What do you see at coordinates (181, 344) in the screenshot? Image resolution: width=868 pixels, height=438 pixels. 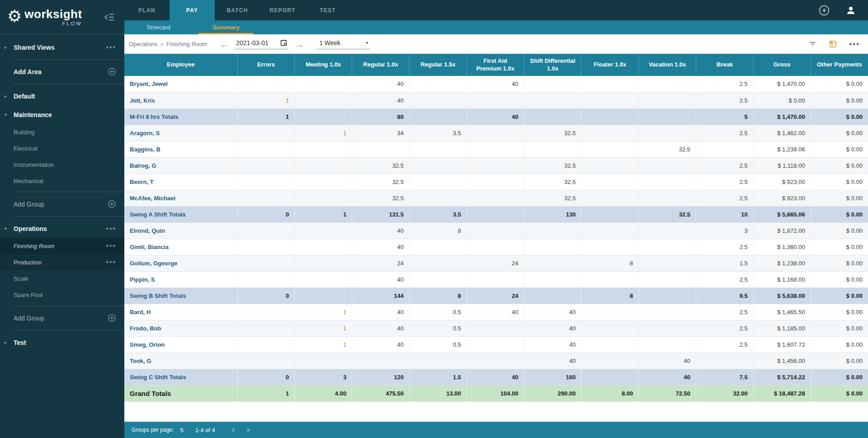 I see `employee-name: Smeg, Orion` at bounding box center [181, 344].